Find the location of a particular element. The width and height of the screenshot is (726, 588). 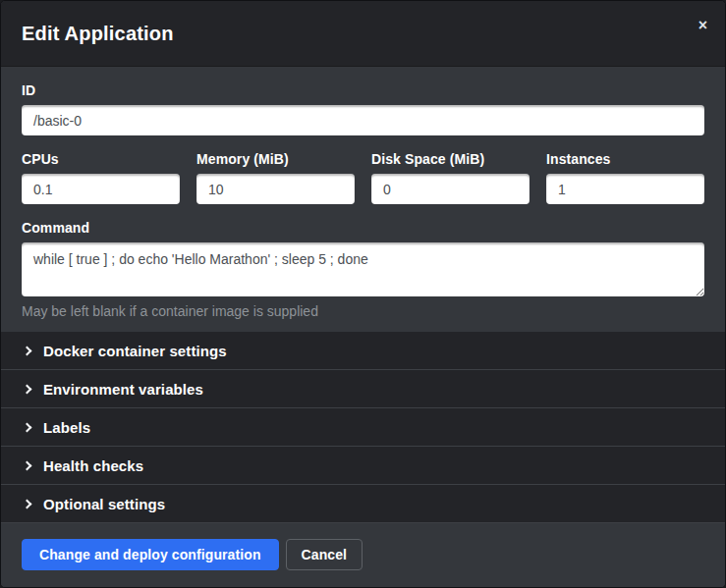

modal-header: Edit Application × is located at coordinates (363, 33).